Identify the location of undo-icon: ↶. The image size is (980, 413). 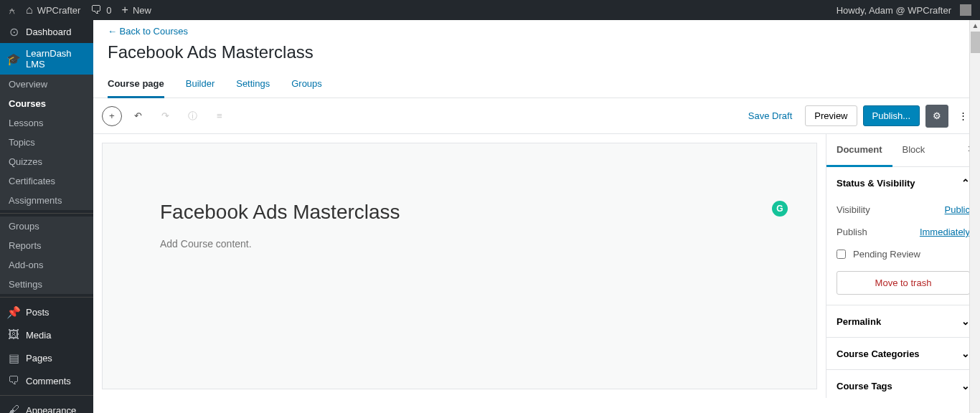
(138, 116).